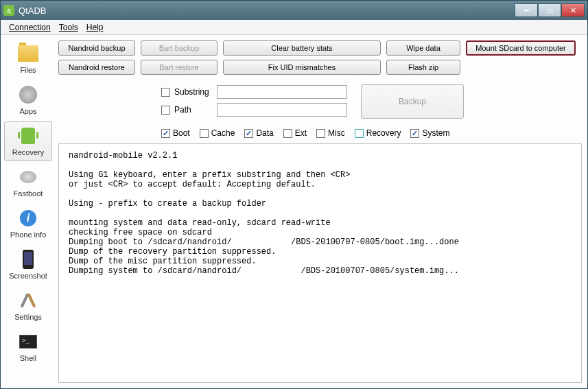  What do you see at coordinates (414, 133) in the screenshot?
I see `system-checkbox` at bounding box center [414, 133].